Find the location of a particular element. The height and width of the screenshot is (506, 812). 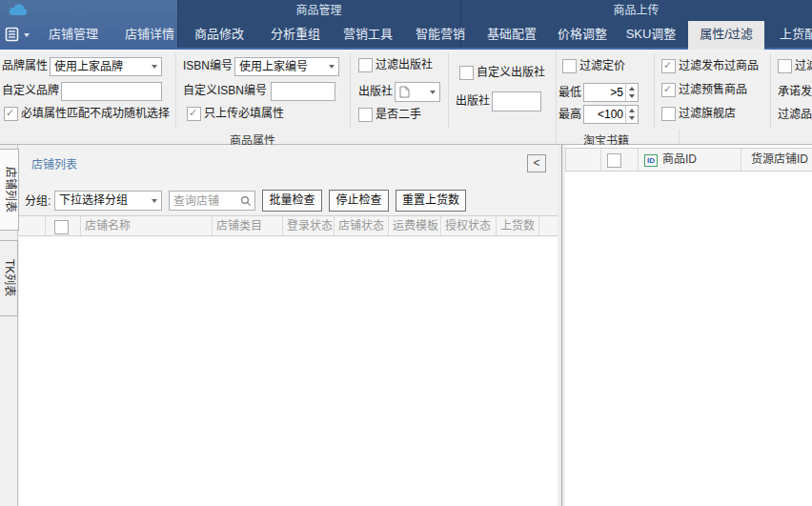

main-menu-button is located at coordinates (18, 35).